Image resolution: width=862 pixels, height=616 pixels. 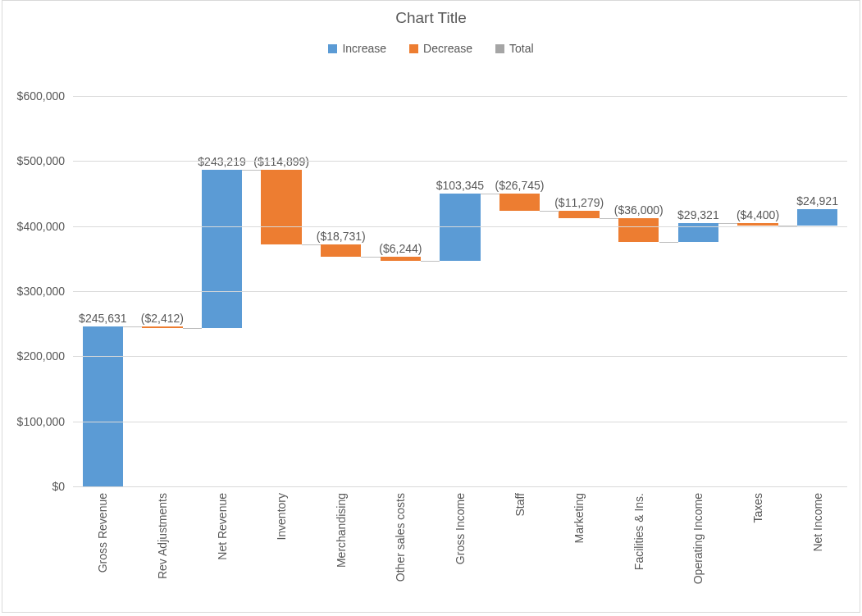 What do you see at coordinates (45, 422) in the screenshot?
I see `y-tick-label: $100,000` at bounding box center [45, 422].